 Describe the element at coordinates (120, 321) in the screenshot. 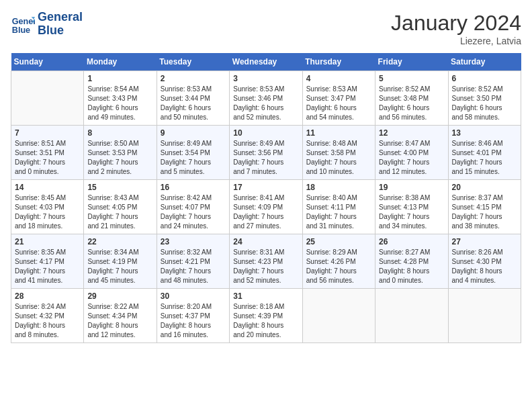

I see `day-info: Sunrise: 8:22 AMSunset: 4:34 PMDaylight:…` at that location.